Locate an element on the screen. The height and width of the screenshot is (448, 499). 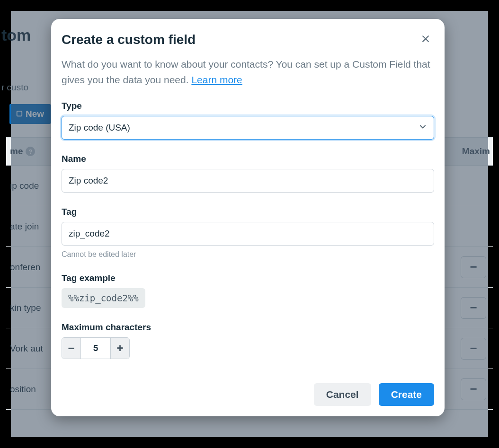
tag-help-text: Cannot be edited later is located at coordinates (248, 255).